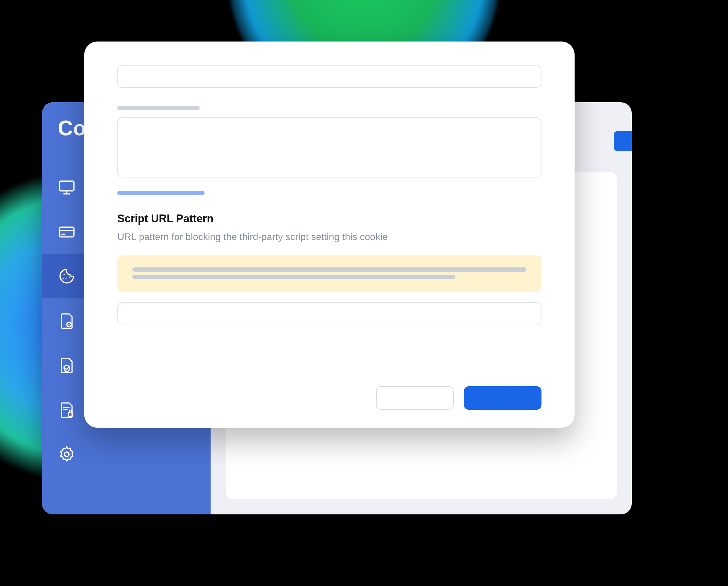 The height and width of the screenshot is (586, 728). Describe the element at coordinates (330, 219) in the screenshot. I see `section-title: Script URL Pattern` at that location.